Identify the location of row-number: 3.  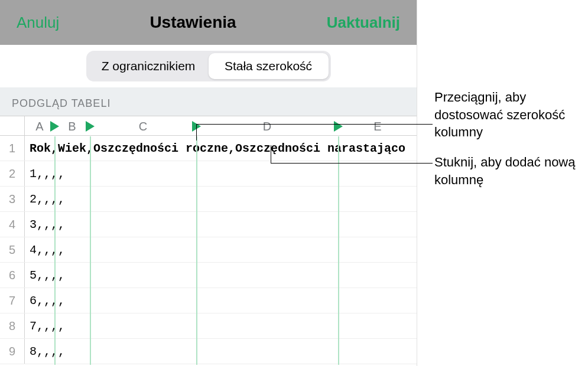
(12, 199).